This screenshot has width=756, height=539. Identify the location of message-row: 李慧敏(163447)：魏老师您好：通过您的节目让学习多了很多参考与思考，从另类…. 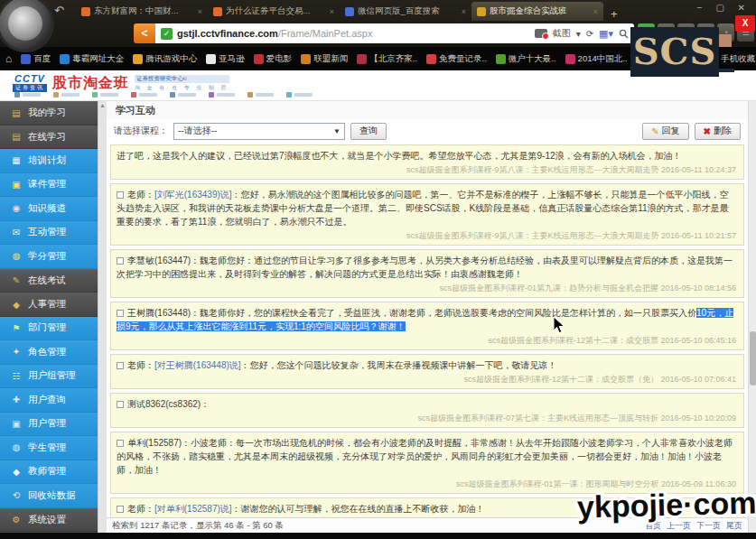
(427, 274).